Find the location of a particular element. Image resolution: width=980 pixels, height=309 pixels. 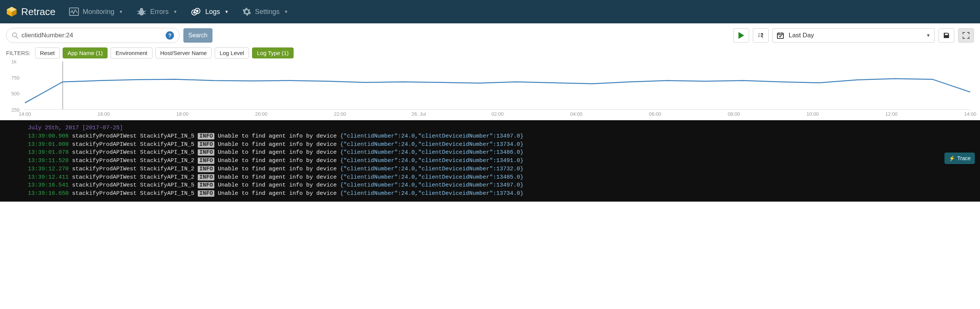

chart-y-tick: 1k is located at coordinates (14, 62).